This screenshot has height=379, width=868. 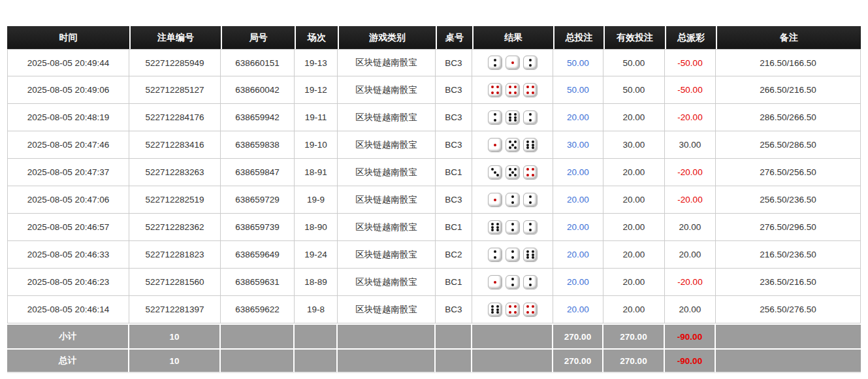 I want to click on cell-remark: 266.50/216.50, so click(x=788, y=90).